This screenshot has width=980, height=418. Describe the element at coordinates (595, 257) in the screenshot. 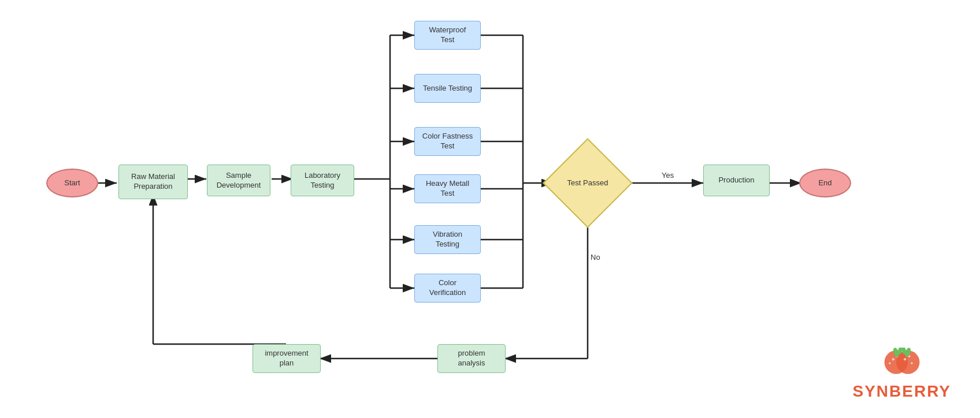

I see `svg-text: No` at that location.